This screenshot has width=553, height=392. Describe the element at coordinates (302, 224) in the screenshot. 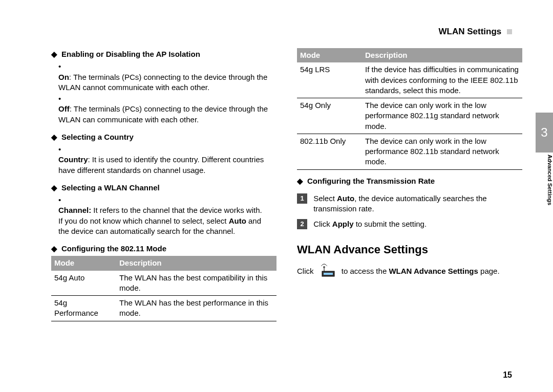

I see `step-number-badge: 2` at that location.